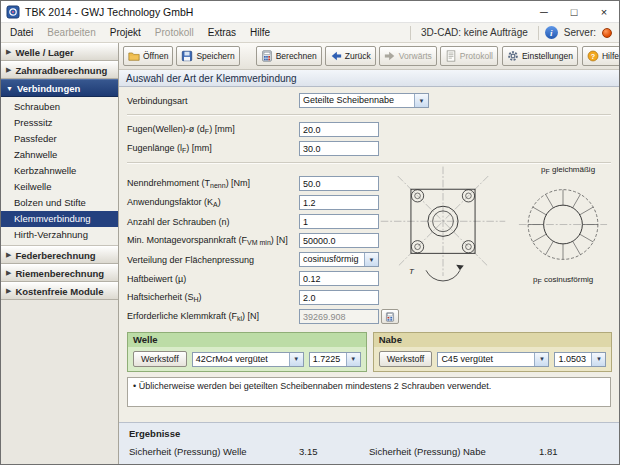 This screenshot has width=620, height=465. I want to click on welle-material-number-select: 1.7225 ▼, so click(335, 360).